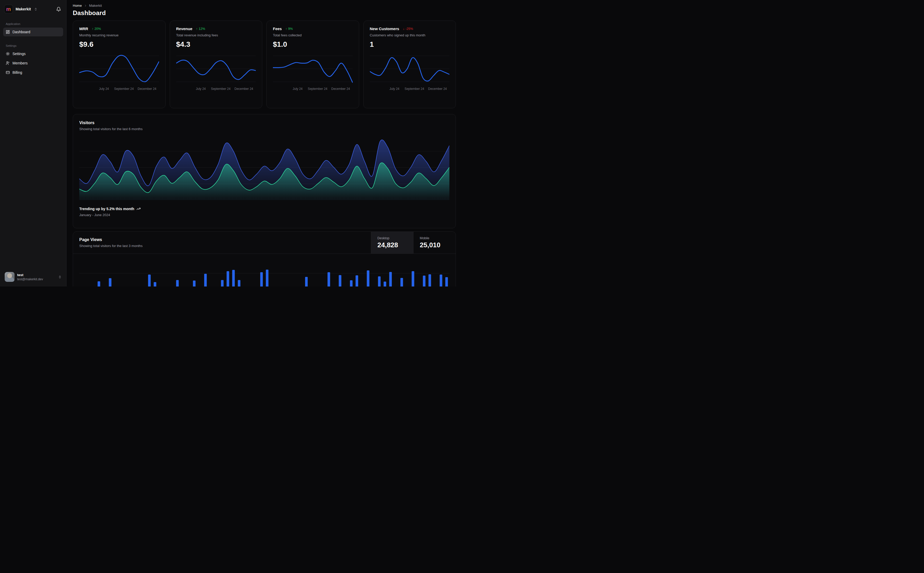 Image resolution: width=924 pixels, height=573 pixels. Describe the element at coordinates (9, 277) in the screenshot. I see `avatar` at that location.